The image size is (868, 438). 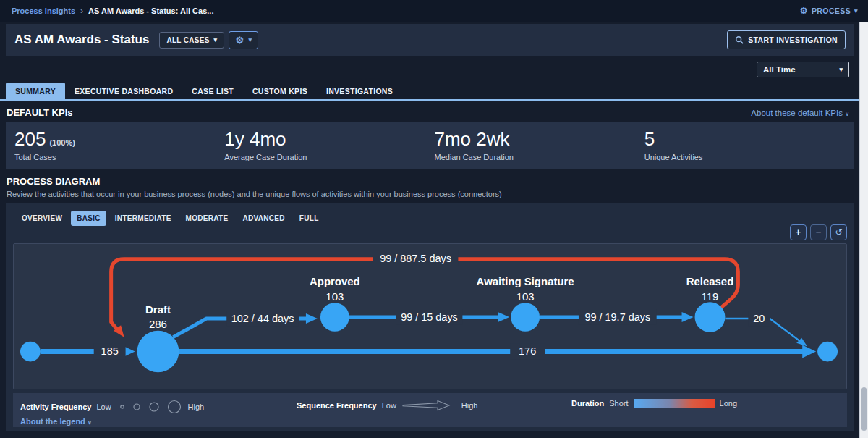 I want to click on vertical-scrollbar, so click(x=864, y=230).